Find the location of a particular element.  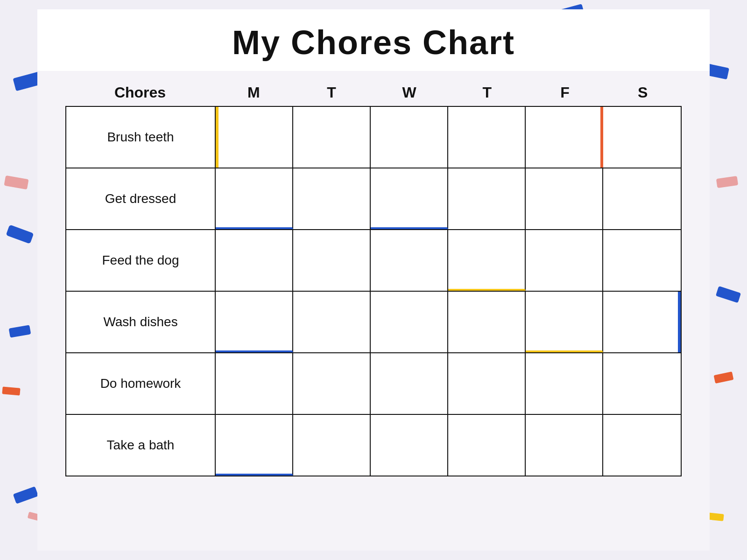

page-title: My Chores Chart is located at coordinates (374, 42).